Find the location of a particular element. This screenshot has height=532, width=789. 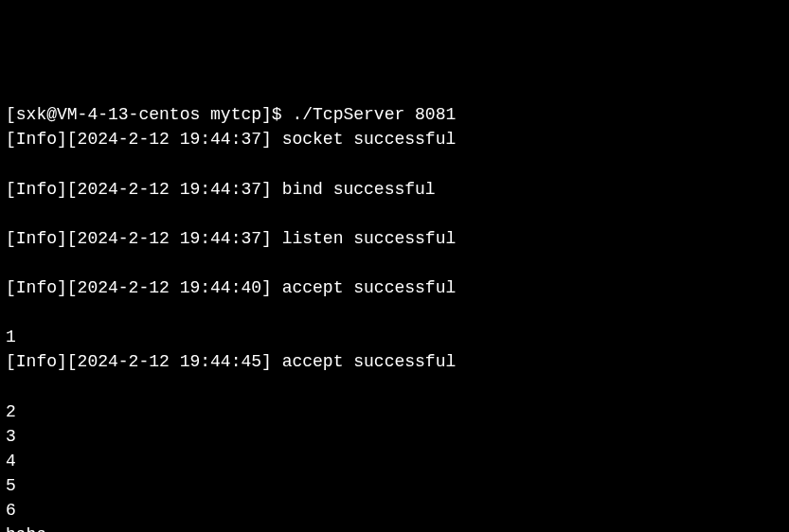

output-line: [Info][2024-2-12 19:44:37] bind successf… is located at coordinates (394, 189).